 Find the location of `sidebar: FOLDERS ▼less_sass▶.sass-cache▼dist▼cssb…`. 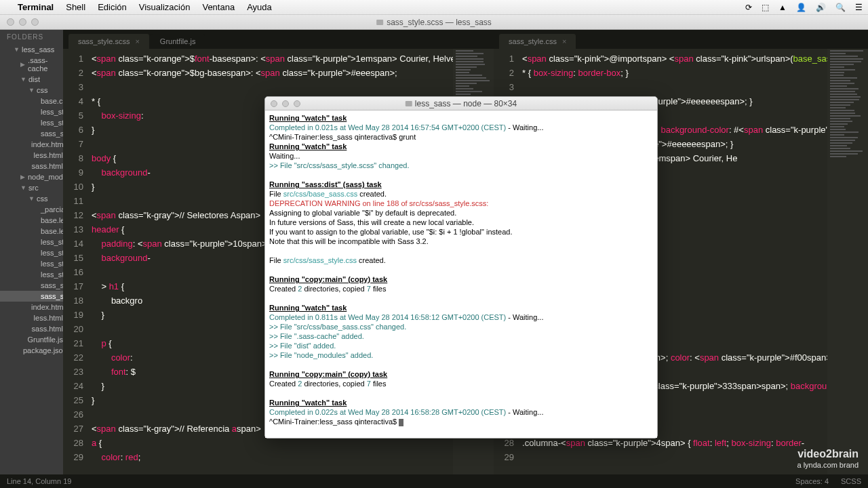

sidebar: FOLDERS ▼less_sass▶.sass-cache▼dist▼cssb… is located at coordinates (31, 252).